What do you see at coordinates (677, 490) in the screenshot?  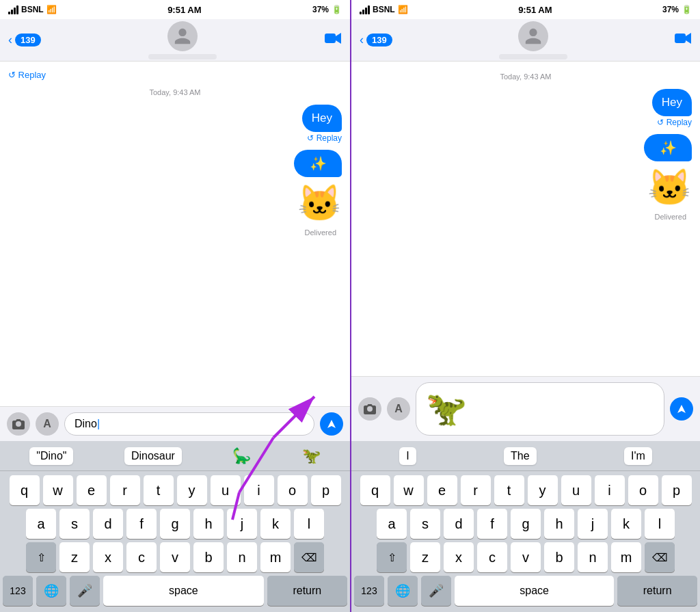 I see `key-p-right: p` at bounding box center [677, 490].